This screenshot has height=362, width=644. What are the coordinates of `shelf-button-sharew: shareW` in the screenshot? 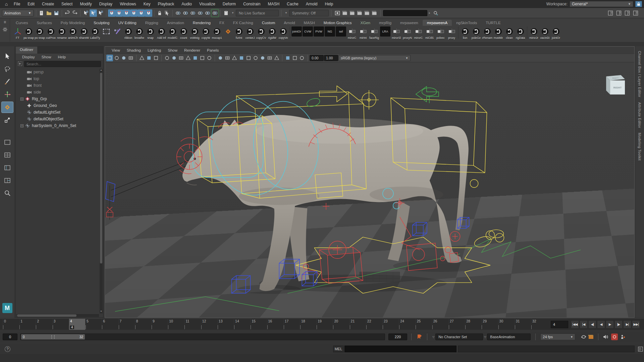 It's located at (84, 34).